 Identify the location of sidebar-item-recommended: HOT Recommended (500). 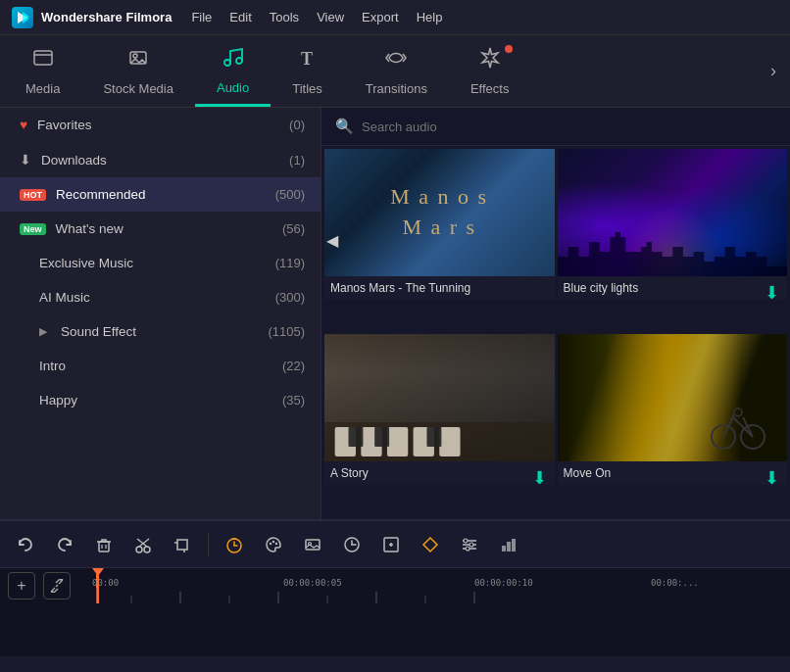
(161, 194).